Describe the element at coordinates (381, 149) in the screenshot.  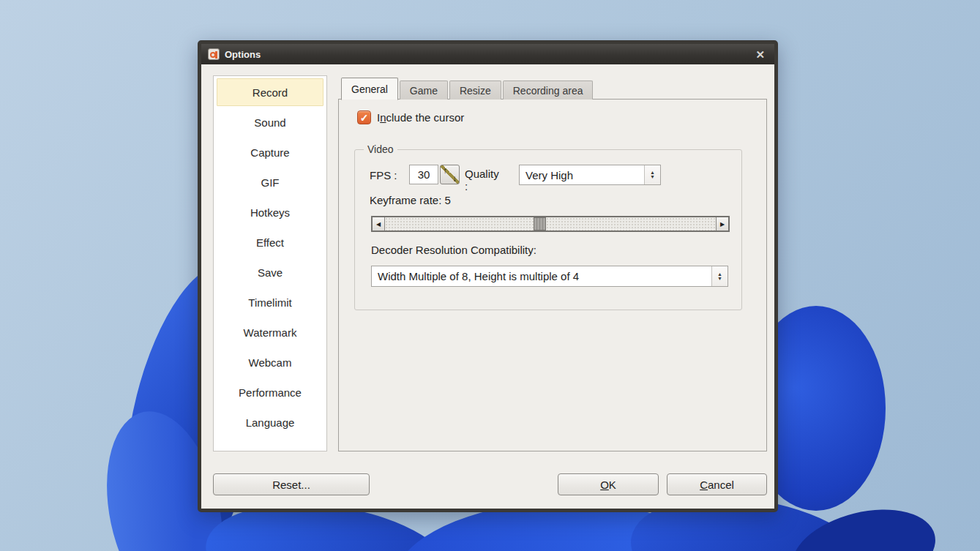
I see `video-group-label: Video` at that location.